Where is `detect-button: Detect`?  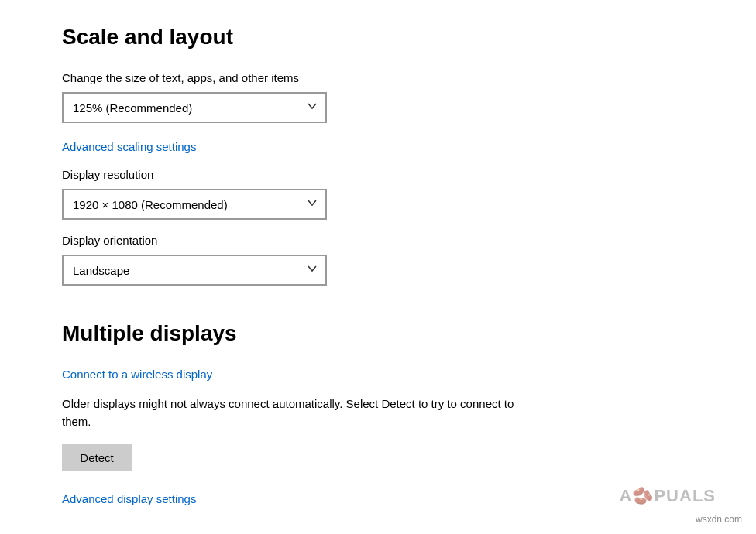
detect-button: Detect is located at coordinates (97, 457).